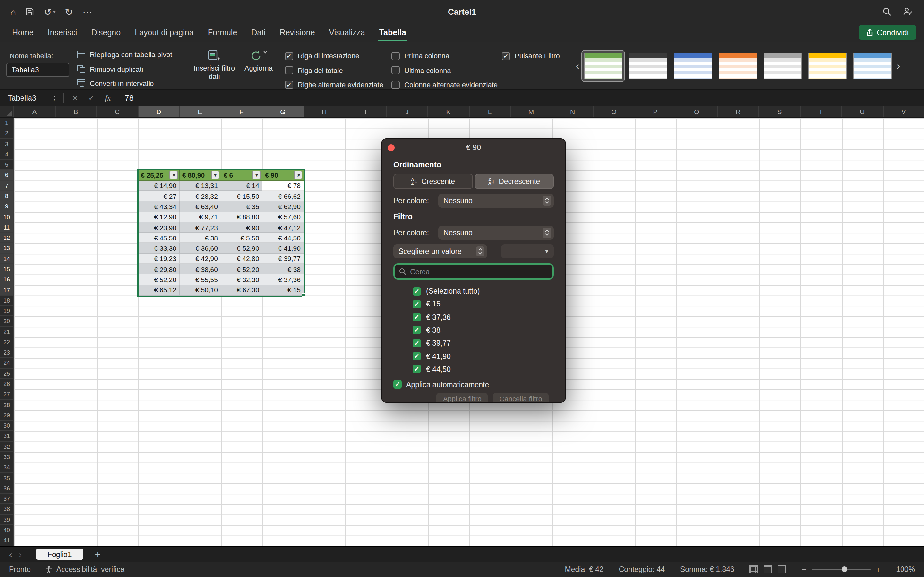 The width and height of the screenshot is (924, 577). I want to click on table-cell: € 63,40, so click(200, 207).